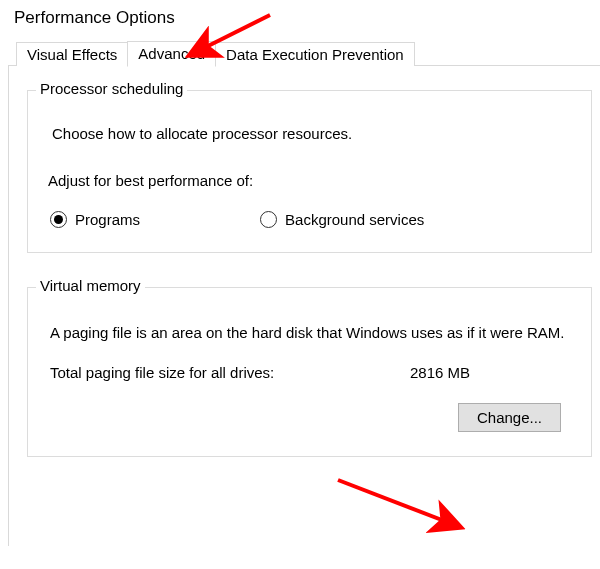 The width and height of the screenshot is (600, 569). I want to click on radio-background-services: Background services, so click(342, 220).